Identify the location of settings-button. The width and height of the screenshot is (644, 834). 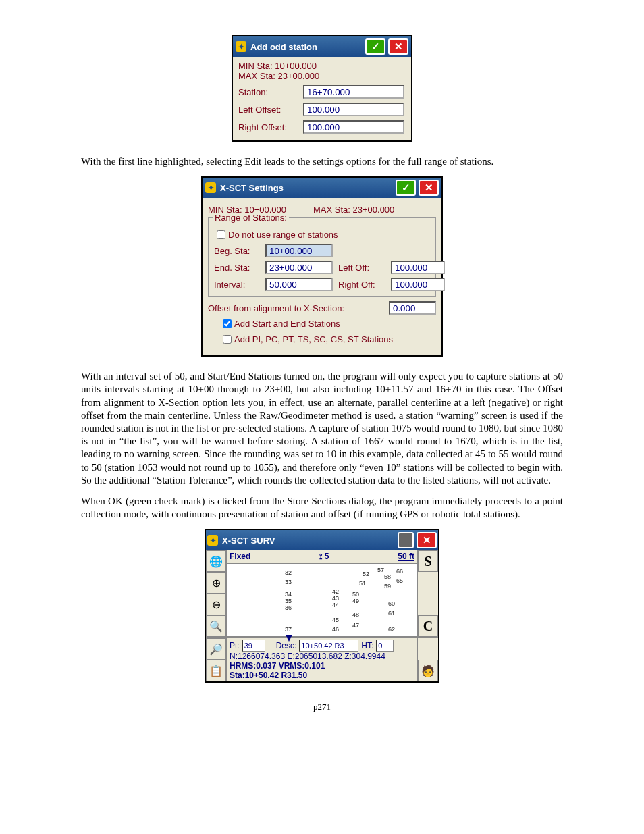
(406, 540).